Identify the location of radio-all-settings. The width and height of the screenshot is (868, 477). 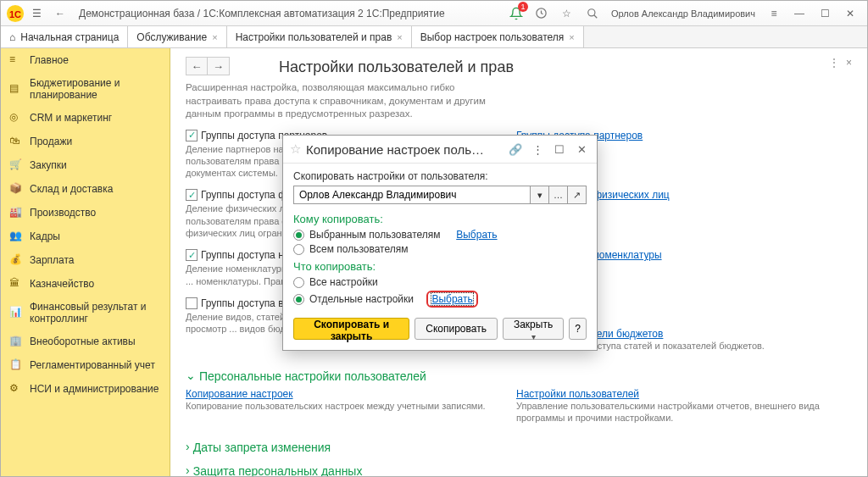
(298, 283).